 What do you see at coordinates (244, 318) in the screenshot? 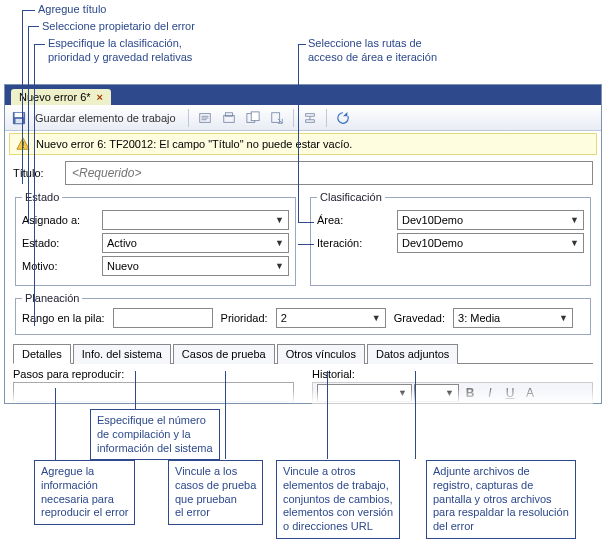
I see `priority-label: Prioridad:` at bounding box center [244, 318].